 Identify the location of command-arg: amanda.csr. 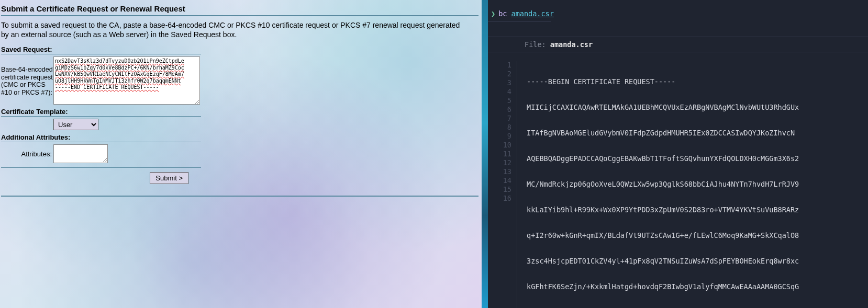
(533, 14).